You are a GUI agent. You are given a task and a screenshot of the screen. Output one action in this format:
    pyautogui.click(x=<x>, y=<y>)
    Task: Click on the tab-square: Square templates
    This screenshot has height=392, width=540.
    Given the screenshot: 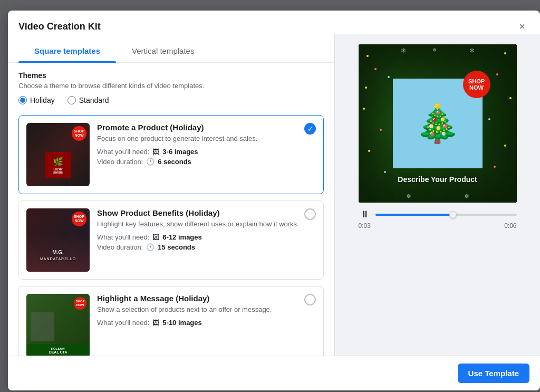 What is the action you would take?
    pyautogui.click(x=68, y=51)
    